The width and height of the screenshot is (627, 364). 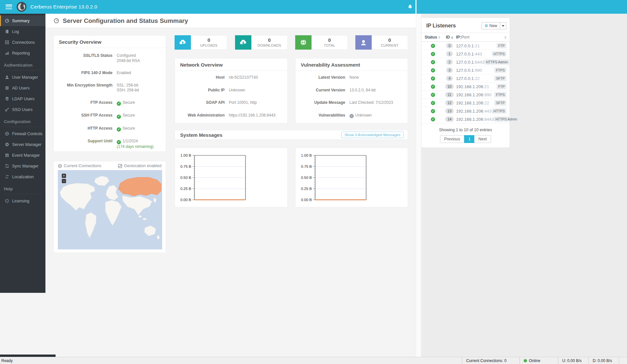 I want to click on sidebar-bottom-strip, so click(x=28, y=356).